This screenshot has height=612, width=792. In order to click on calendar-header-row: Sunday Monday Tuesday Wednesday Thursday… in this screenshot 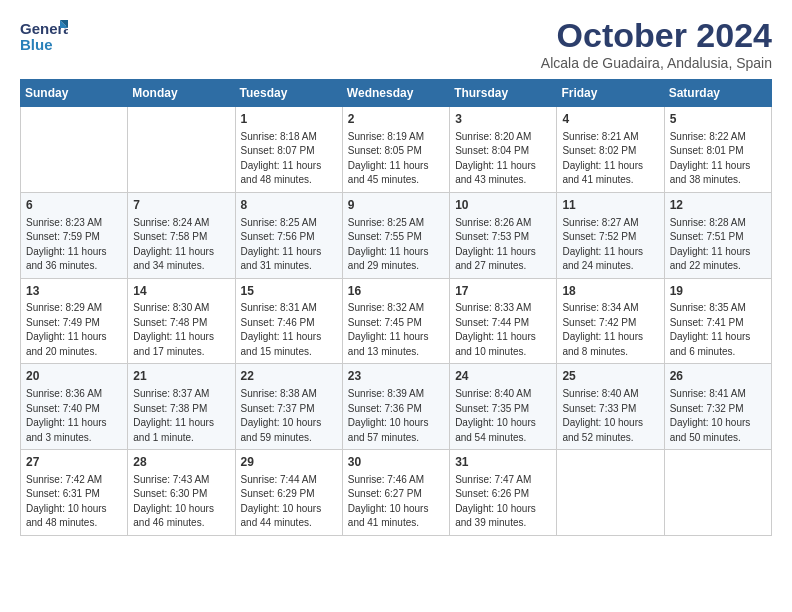, I will do `click(396, 94)`.